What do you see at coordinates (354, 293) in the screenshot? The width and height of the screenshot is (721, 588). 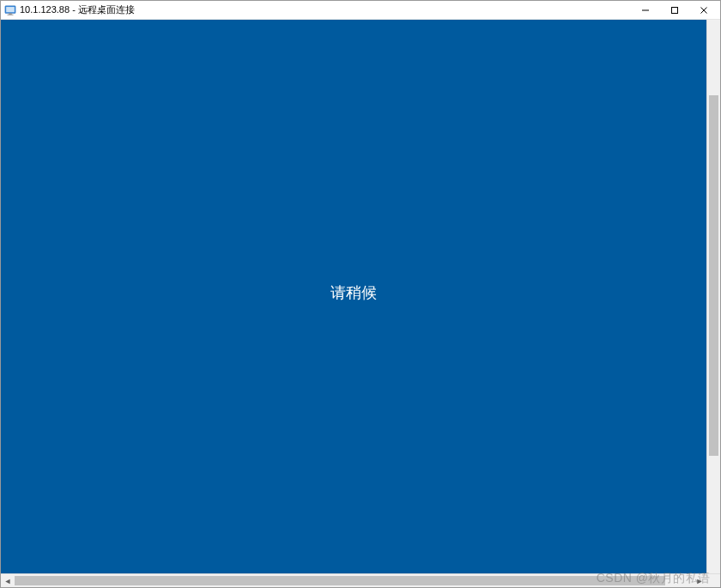 I see `wait-message: 请稍候` at bounding box center [354, 293].